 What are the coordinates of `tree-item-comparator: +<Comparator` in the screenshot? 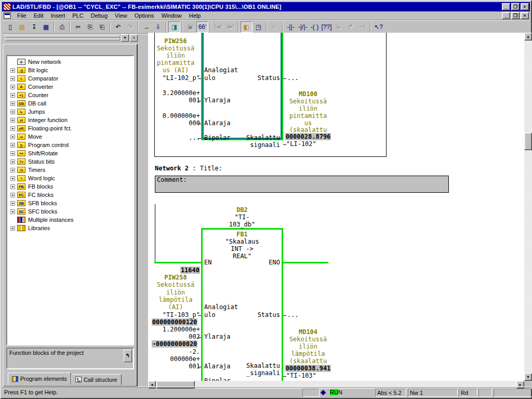 It's located at (72, 78).